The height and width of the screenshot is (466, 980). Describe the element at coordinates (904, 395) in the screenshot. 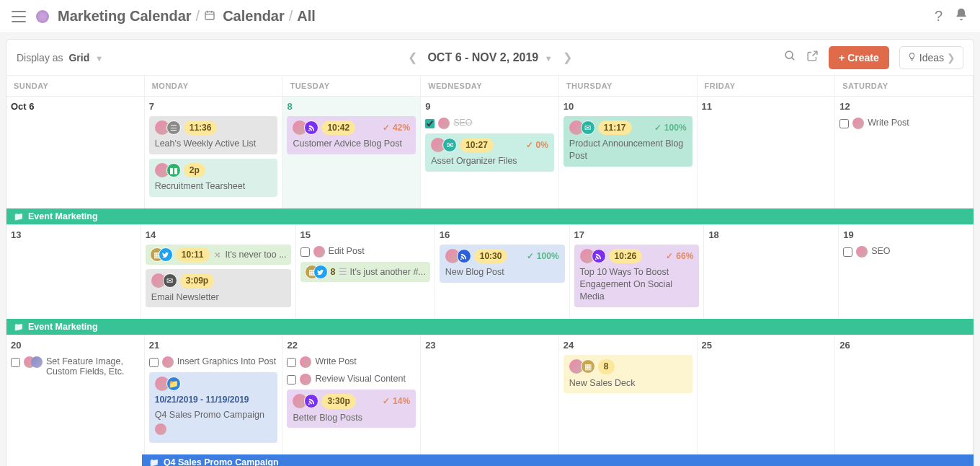

I see `day-cell: 26` at that location.